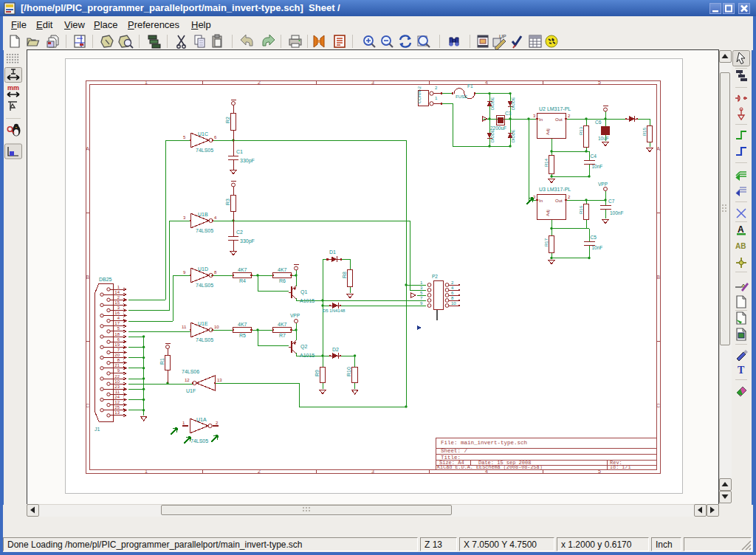 The height and width of the screenshot is (555, 756). Describe the element at coordinates (419, 94) in the screenshot. I see `svg-text: CONN-2` at that location.